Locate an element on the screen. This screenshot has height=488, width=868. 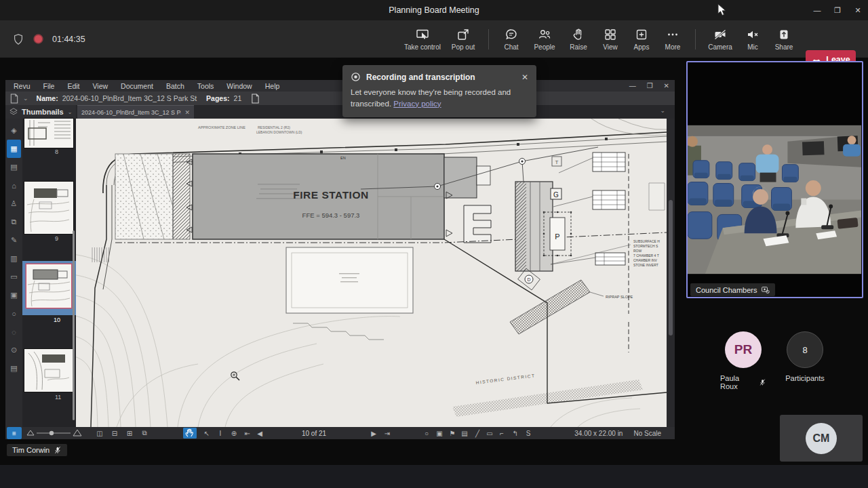
sidebar-layers-icon: ◈ is located at coordinates (14, 130).